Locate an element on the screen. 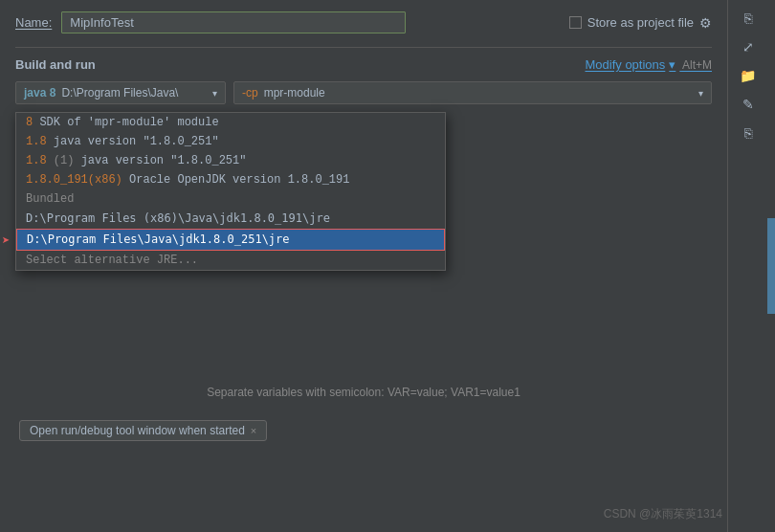  item6-path: D:\Program Files (x86)\Java\jdk1.8.0_191… is located at coordinates (178, 218).